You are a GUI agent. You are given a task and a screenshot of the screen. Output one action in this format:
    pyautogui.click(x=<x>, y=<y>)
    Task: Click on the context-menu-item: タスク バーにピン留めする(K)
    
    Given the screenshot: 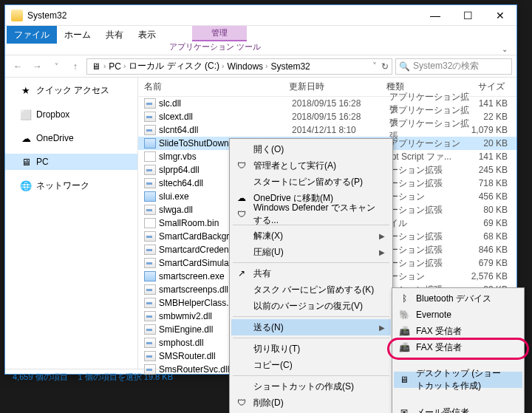 What is the action you would take?
    pyautogui.click(x=311, y=290)
    